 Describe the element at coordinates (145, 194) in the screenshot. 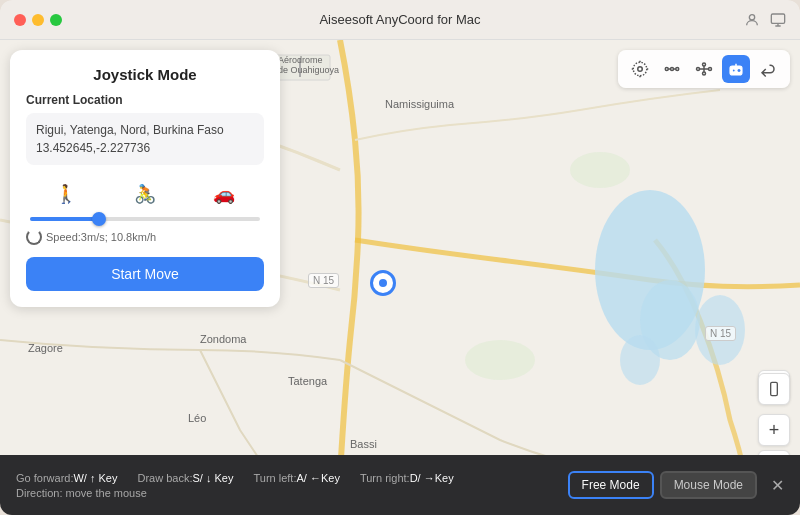

I see `bike-mode-btn: 🚴` at that location.